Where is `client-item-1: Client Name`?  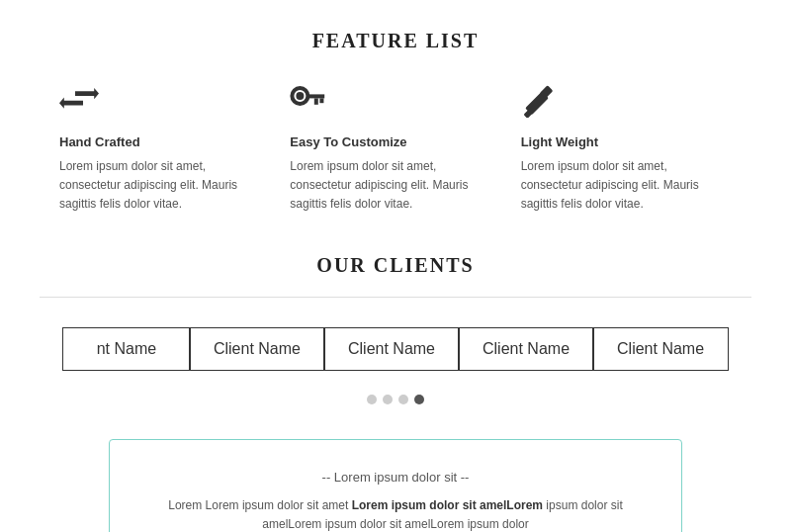 client-item-1: Client Name is located at coordinates (257, 349).